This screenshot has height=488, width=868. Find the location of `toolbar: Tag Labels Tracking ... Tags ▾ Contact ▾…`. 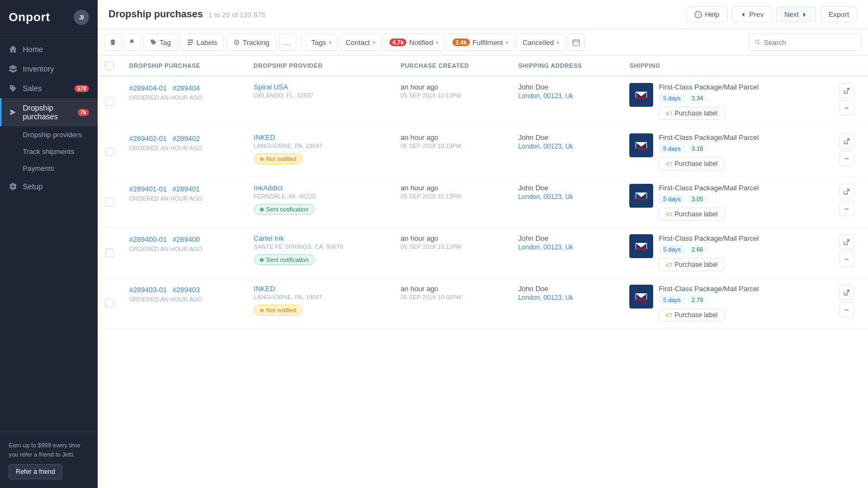

toolbar: Tag Labels Tracking ... Tags ▾ Contact ▾… is located at coordinates (483, 42).